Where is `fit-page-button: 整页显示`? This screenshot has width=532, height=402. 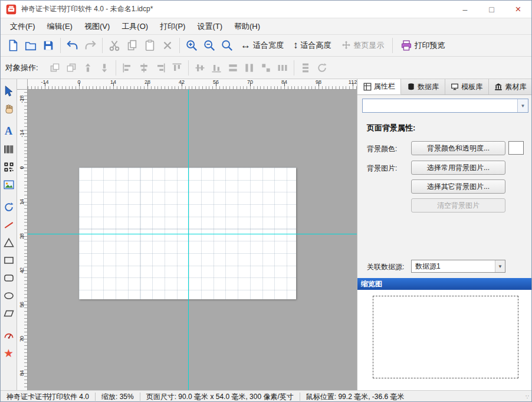 fit-page-button: 整页显示 is located at coordinates (363, 45).